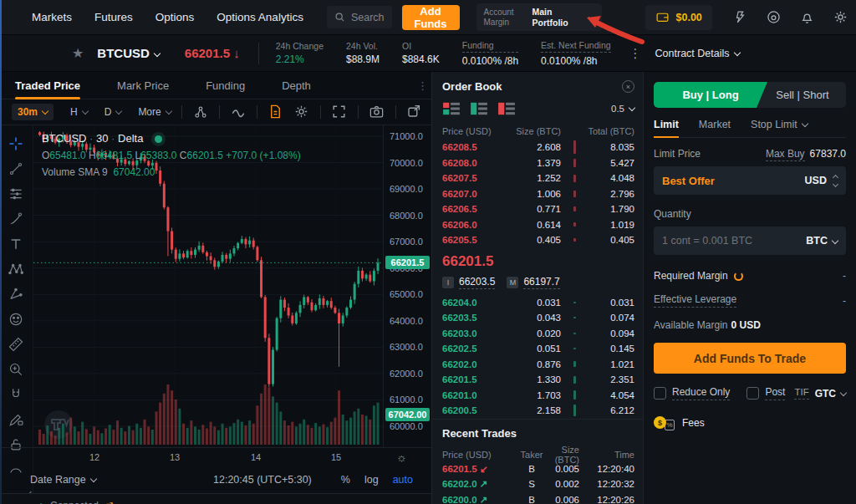 This screenshot has width=856, height=504. What do you see at coordinates (17, 194) in the screenshot?
I see `horizontal-lines-icon` at bounding box center [17, 194].